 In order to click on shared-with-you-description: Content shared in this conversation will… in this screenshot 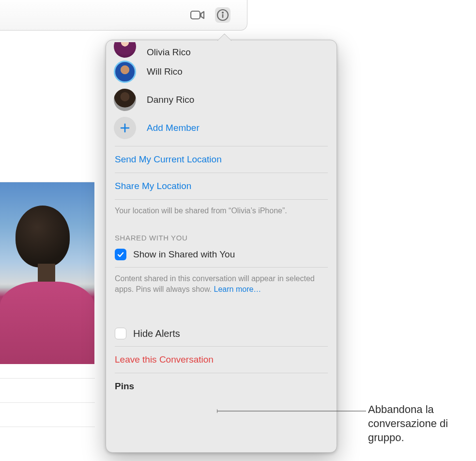, I will do `click(221, 283)`.